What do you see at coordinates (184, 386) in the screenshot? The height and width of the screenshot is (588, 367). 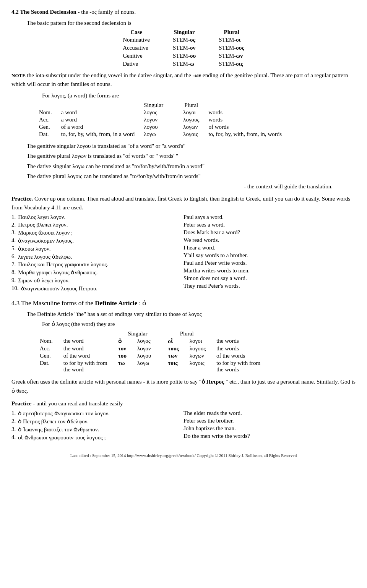 I see `greek-article-note: Greek often uses the definite article wi…` at bounding box center [184, 386].